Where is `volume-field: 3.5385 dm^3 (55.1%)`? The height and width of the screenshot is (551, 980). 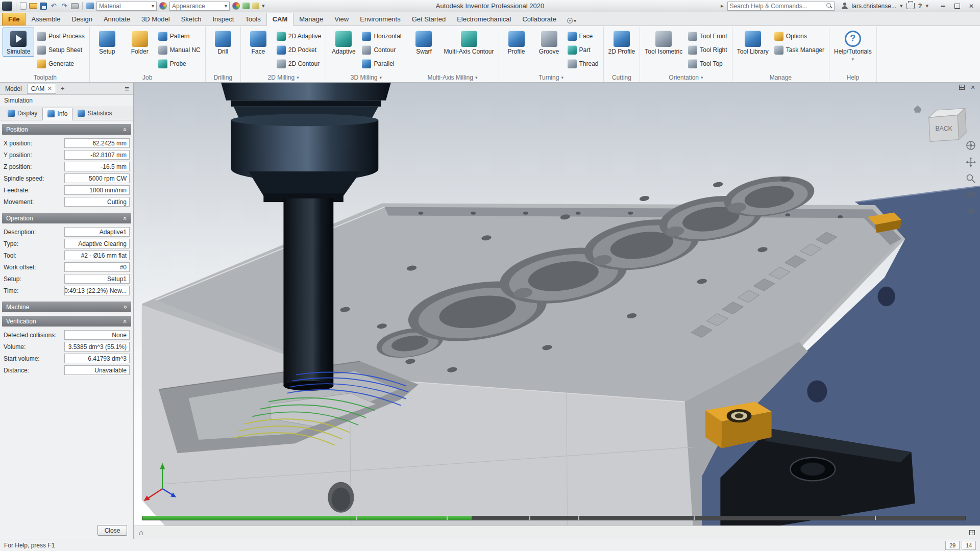
volume-field: 3.5385 dm^3 (55.1%) is located at coordinates (97, 347).